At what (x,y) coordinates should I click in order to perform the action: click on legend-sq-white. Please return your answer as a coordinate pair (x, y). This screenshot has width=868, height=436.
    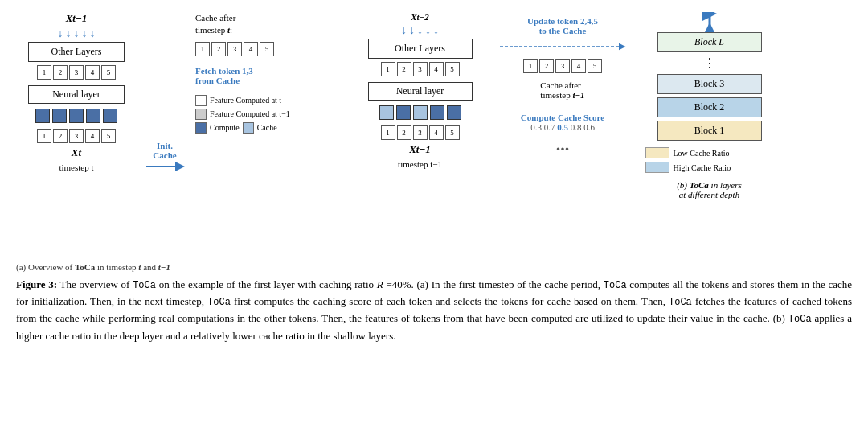
    Looking at the image, I should click on (201, 101).